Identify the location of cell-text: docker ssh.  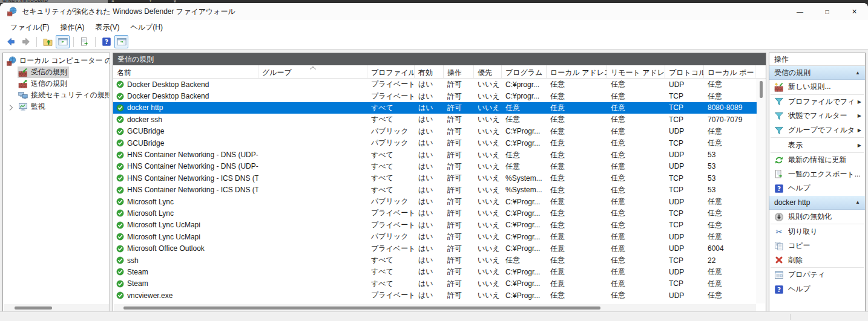
(145, 120).